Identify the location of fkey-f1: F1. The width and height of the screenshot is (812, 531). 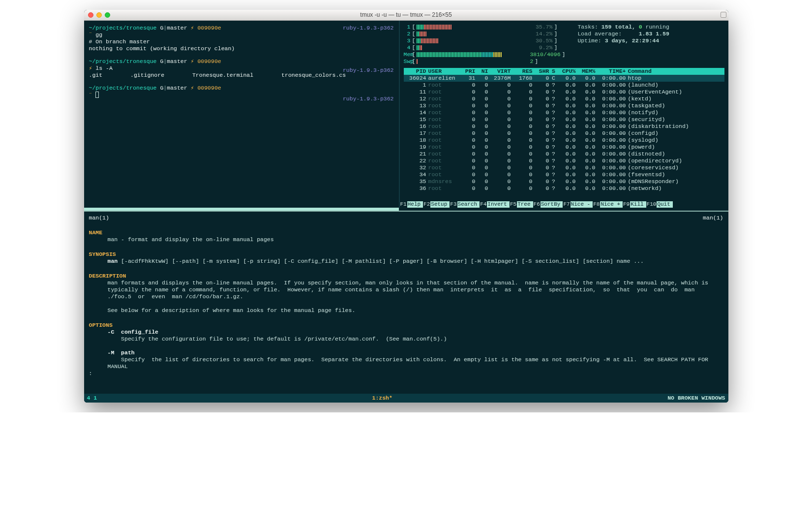
(403, 205).